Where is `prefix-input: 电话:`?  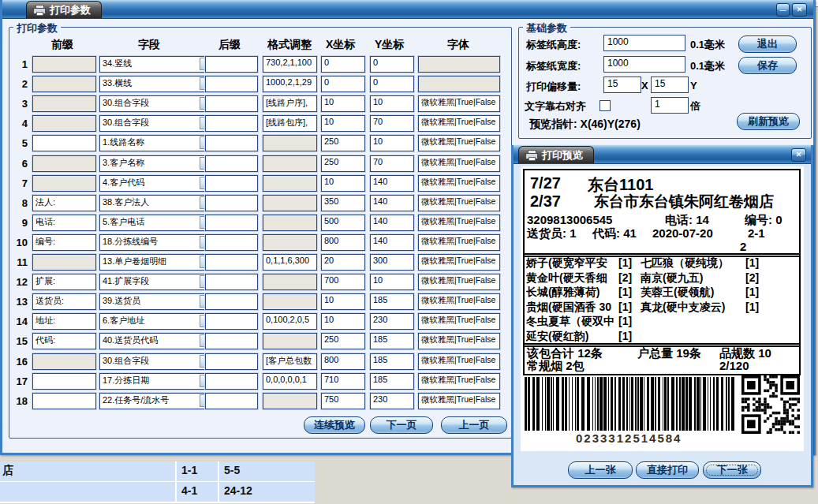 prefix-input: 电话: is located at coordinates (65, 222).